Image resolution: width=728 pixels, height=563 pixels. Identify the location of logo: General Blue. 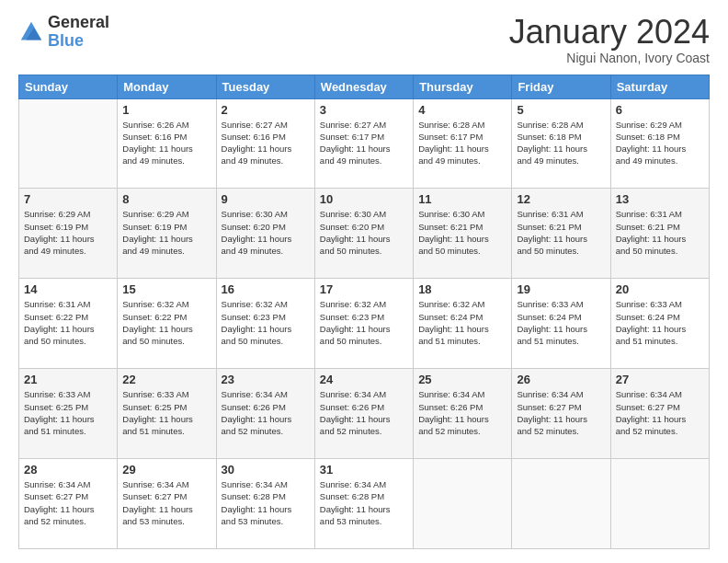
(64, 32).